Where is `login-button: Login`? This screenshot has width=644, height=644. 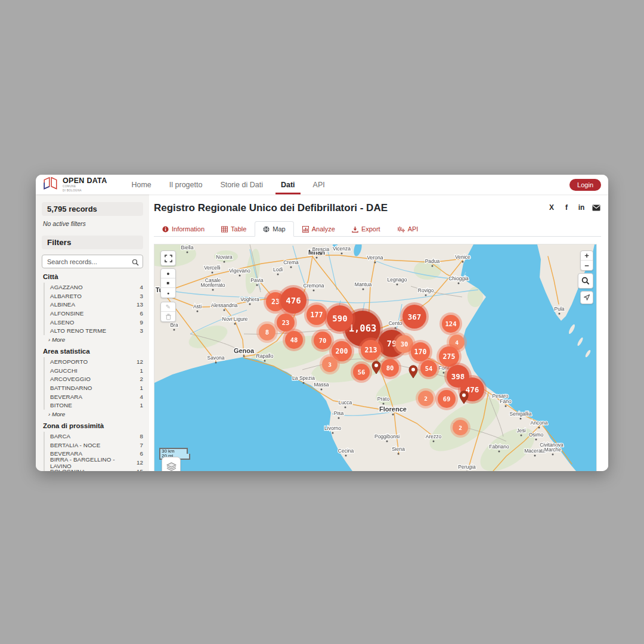
login-button: Login is located at coordinates (586, 185).